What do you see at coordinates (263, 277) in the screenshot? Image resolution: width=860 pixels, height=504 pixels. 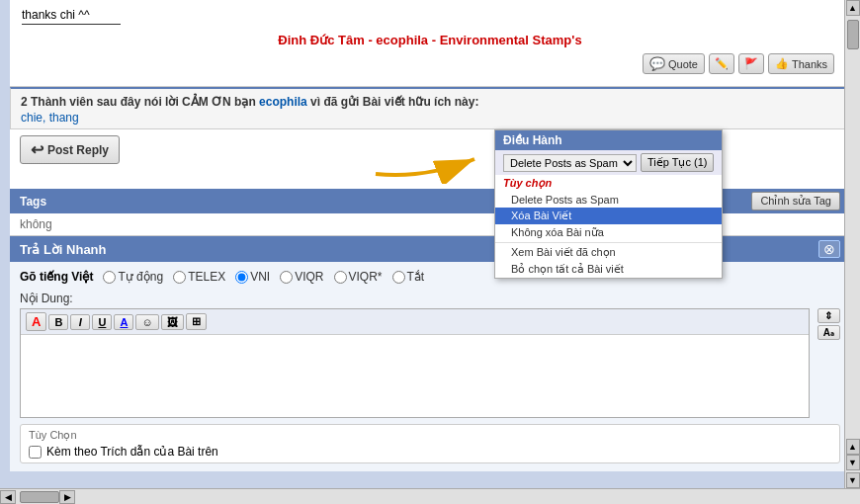 I see `radio-group: Tự động TELEX VNI VIQR VIQR*` at bounding box center [263, 277].